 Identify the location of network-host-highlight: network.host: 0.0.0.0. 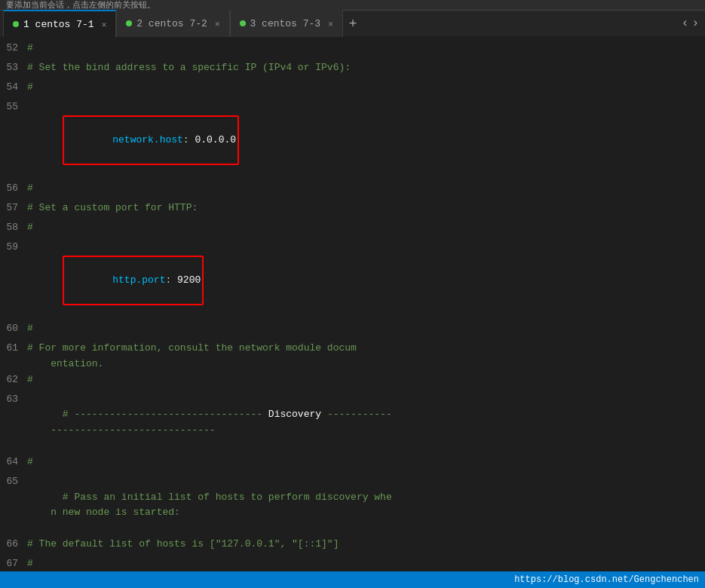
(151, 140).